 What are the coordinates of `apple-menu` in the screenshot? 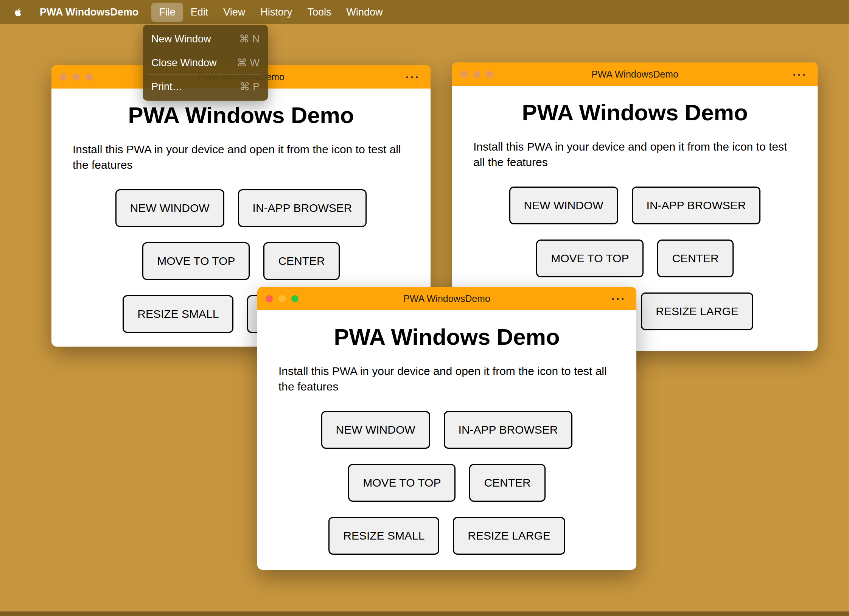 It's located at (20, 12).